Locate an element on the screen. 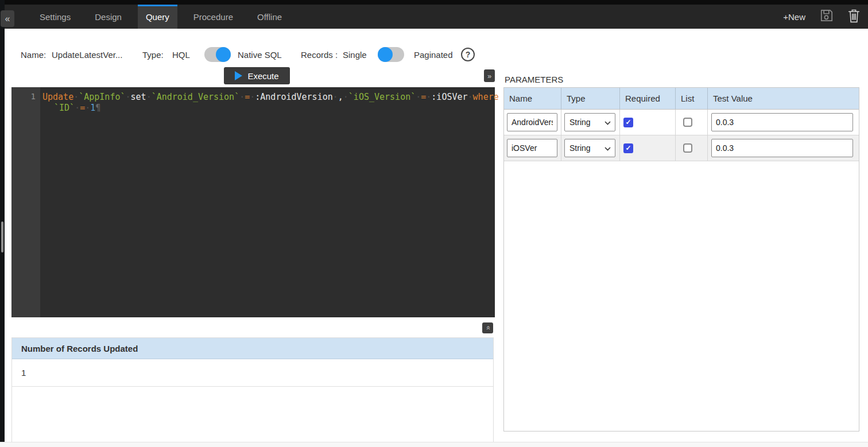 The height and width of the screenshot is (447, 868). records-option-paginated: Paginated is located at coordinates (433, 55).